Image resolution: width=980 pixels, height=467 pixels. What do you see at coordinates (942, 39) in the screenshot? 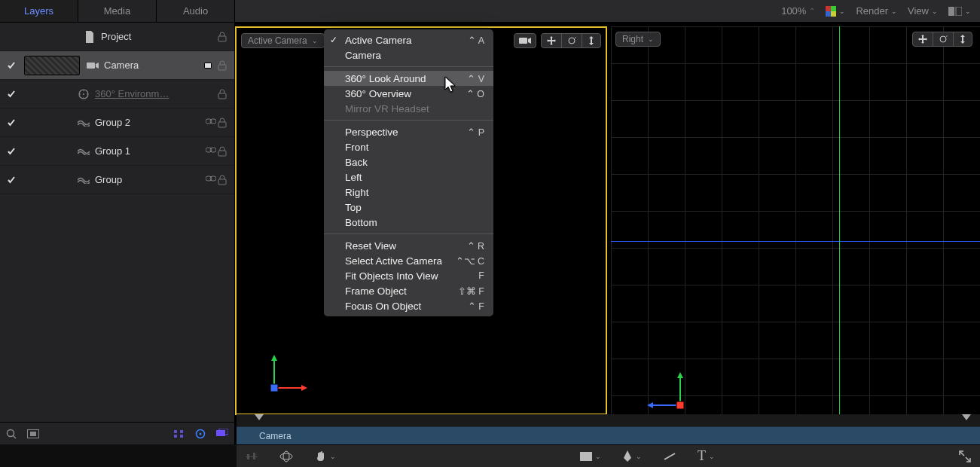
I see `view-nav-segment-right` at bounding box center [942, 39].